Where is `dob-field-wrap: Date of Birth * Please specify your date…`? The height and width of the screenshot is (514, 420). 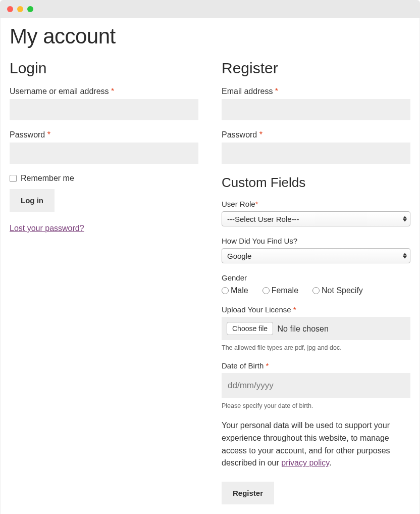 dob-field-wrap: Date of Birth * Please specify your date… is located at coordinates (316, 385).